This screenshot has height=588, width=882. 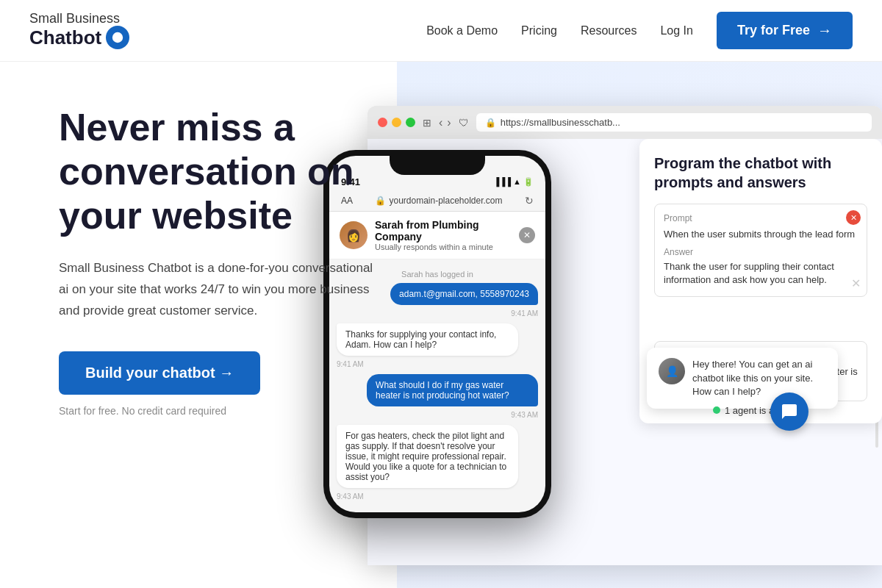 I want to click on hero-note: Start for free. No credit card required, so click(x=235, y=411).